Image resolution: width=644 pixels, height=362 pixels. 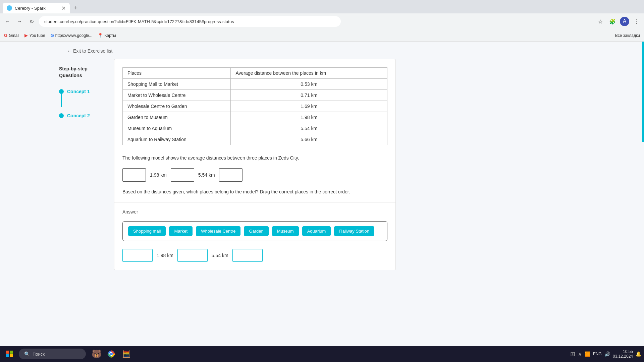 I want to click on bookmark-youtube-label: YouTube, so click(x=37, y=36).